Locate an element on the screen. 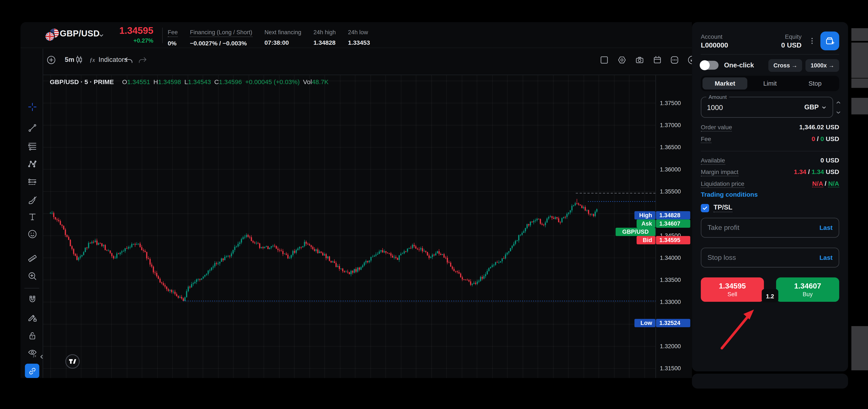 Image resolution: width=868 pixels, height=409 pixels. background-window-fragment is located at coordinates (860, 348).